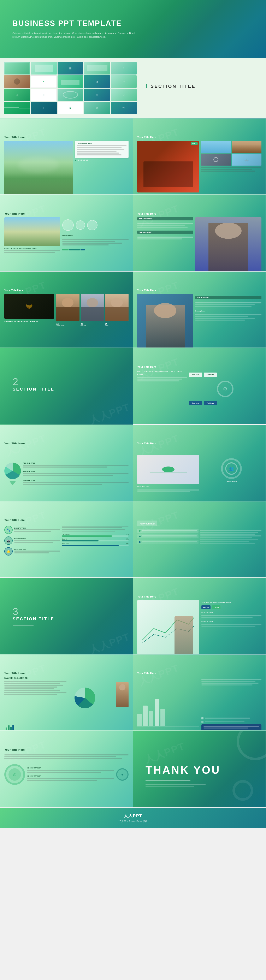 The height and width of the screenshot is (980, 266). I want to click on slide-6b-content, so click(199, 552).